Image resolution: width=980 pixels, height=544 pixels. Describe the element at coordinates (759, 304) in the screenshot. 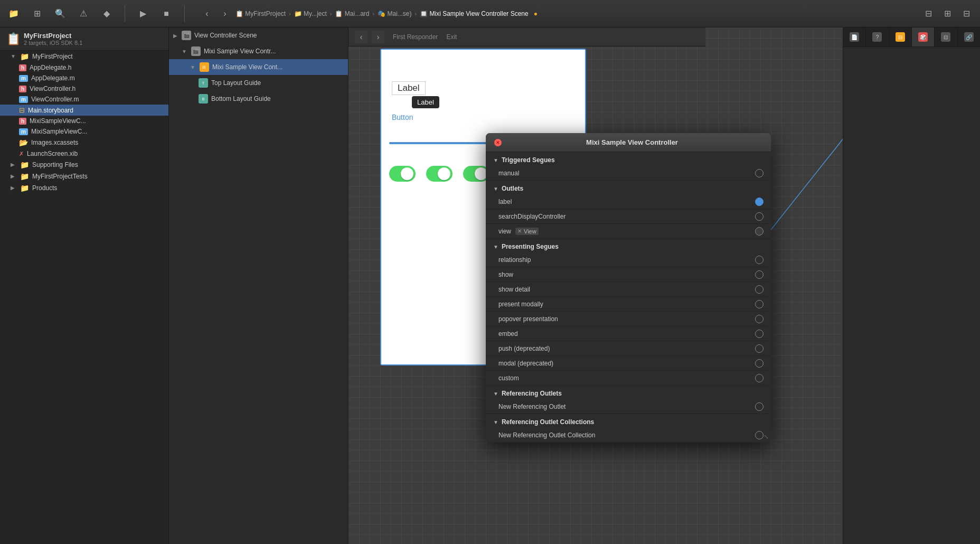

I see `connection-circle-present-modally` at that location.